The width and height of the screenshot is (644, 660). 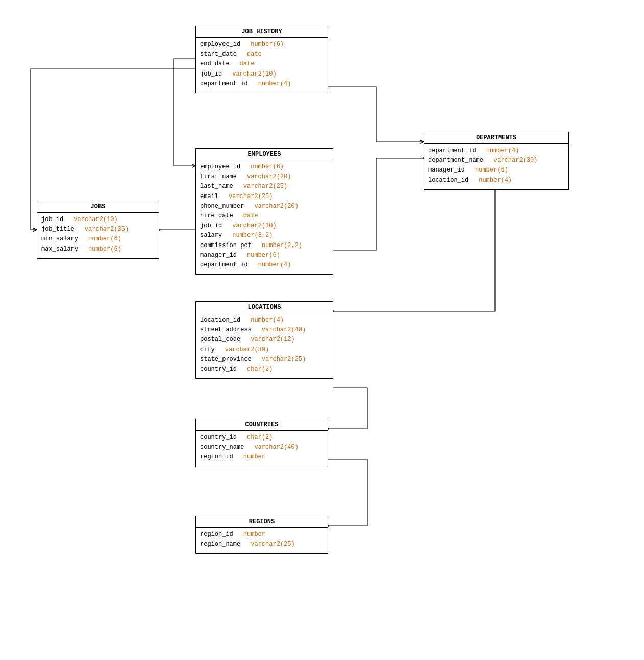 What do you see at coordinates (264, 330) in the screenshot?
I see `table-row: street_addressvarchar2(40)` at bounding box center [264, 330].